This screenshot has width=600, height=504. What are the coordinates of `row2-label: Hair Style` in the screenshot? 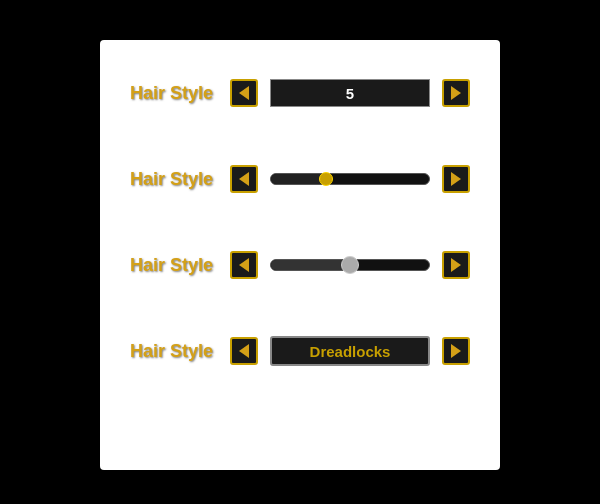 It's located at (175, 94).